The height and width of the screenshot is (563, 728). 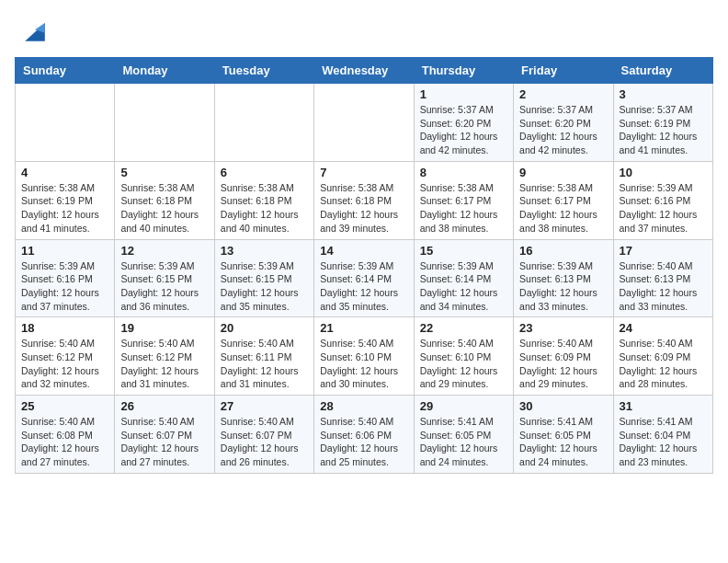 I want to click on day-number: 20, so click(x=265, y=327).